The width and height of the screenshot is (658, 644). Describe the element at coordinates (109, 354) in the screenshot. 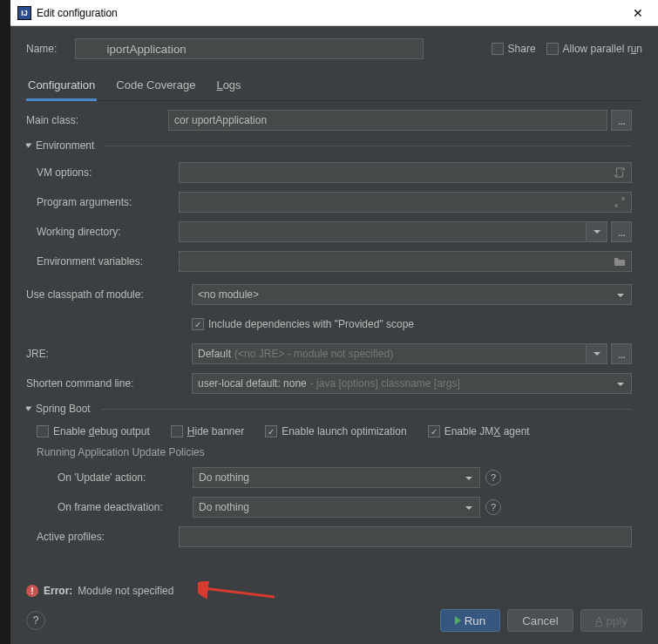

I see `jre-label: JRE:` at that location.